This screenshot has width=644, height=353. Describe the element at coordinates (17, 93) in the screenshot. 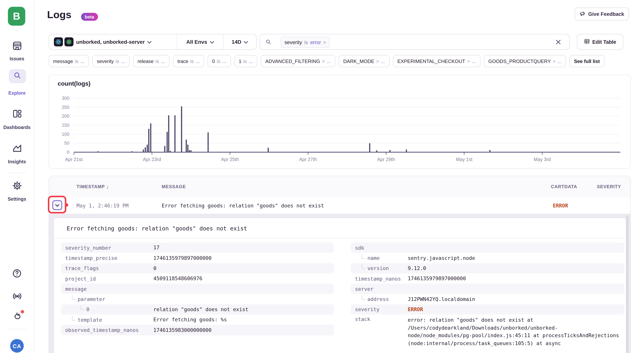

I see `sidebar-label-explore: Explore` at that location.